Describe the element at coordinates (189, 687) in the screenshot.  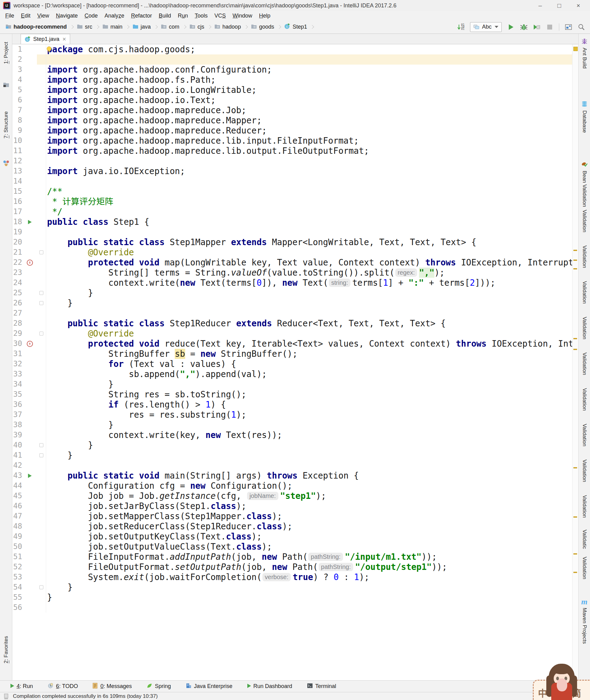
I see `javaee-icon` at that location.